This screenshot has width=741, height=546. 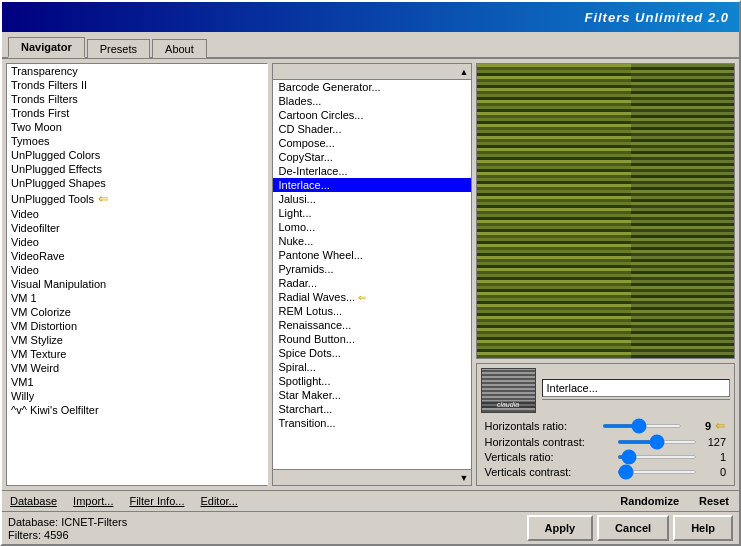 What do you see at coordinates (137, 326) in the screenshot?
I see `list-item: VM Distortion` at bounding box center [137, 326].